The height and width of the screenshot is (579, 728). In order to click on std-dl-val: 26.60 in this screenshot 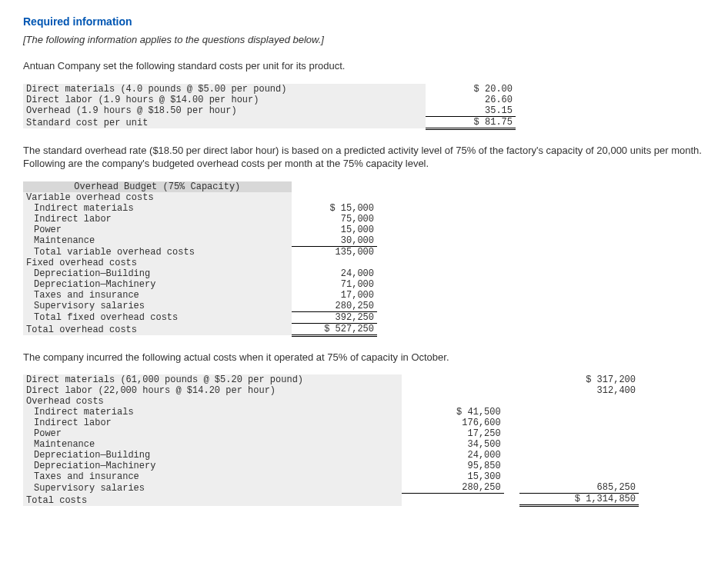, I will do `click(471, 100)`.